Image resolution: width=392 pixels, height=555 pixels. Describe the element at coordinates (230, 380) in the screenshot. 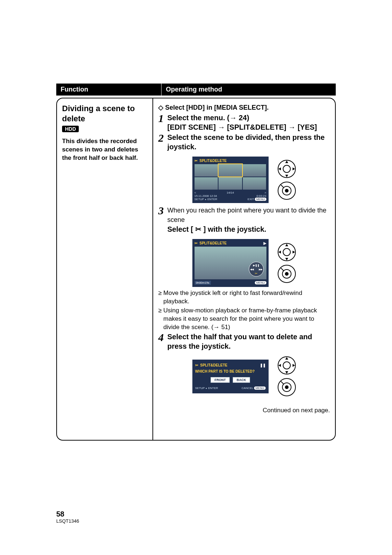

I see `choice-buttons: FRONT BACK` at that location.